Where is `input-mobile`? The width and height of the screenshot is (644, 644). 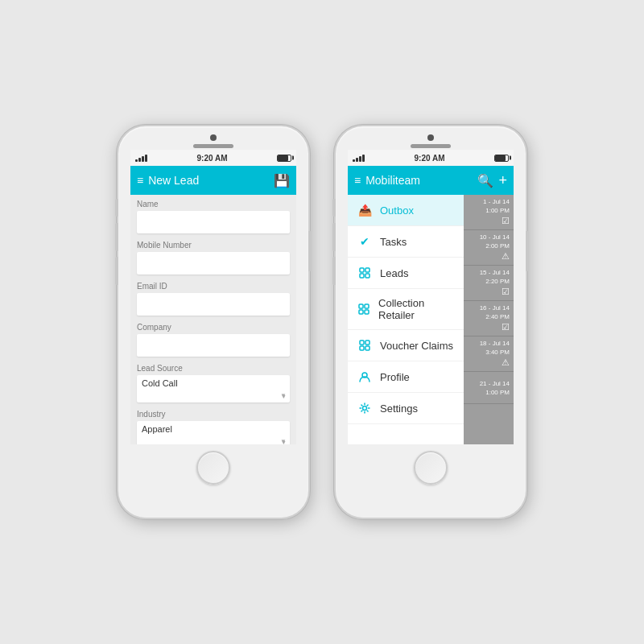
input-mobile is located at coordinates (213, 263).